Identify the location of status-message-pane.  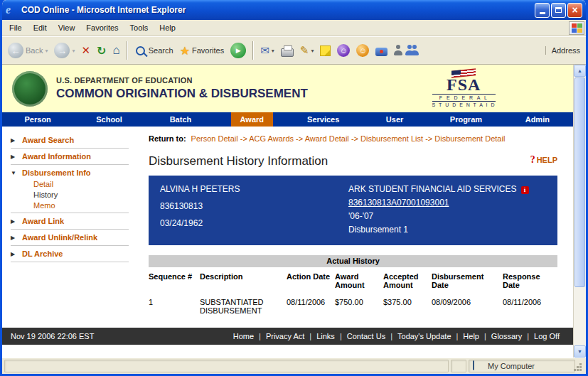
(226, 366).